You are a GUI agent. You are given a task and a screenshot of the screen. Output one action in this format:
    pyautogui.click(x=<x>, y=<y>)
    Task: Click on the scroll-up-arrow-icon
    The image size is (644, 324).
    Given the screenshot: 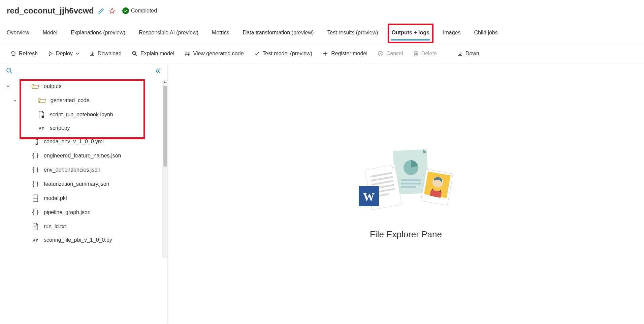 What is the action you would take?
    pyautogui.click(x=165, y=82)
    